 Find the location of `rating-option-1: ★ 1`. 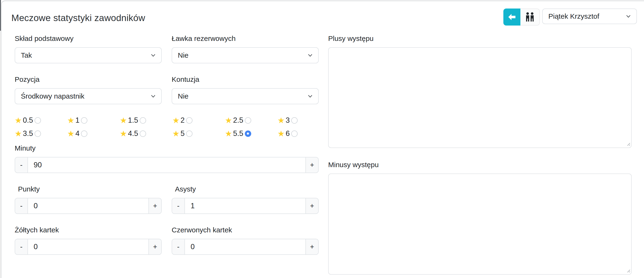

rating-option-1: ★ 1 is located at coordinates (94, 120).